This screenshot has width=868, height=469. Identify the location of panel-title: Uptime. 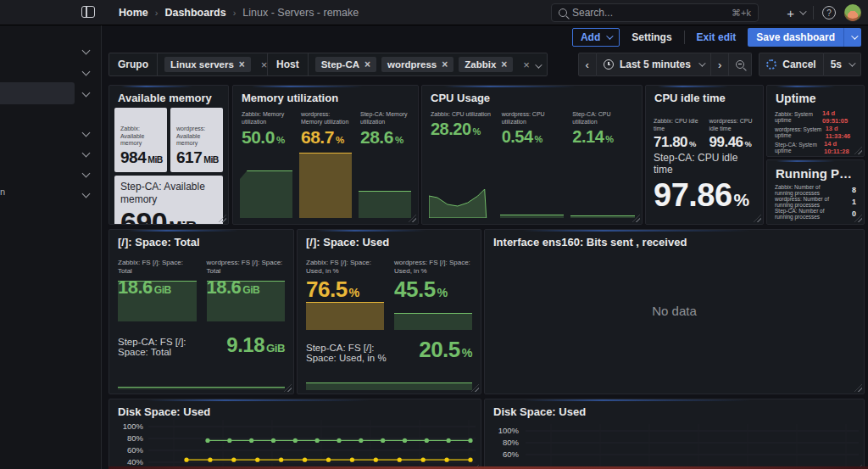
(815, 97).